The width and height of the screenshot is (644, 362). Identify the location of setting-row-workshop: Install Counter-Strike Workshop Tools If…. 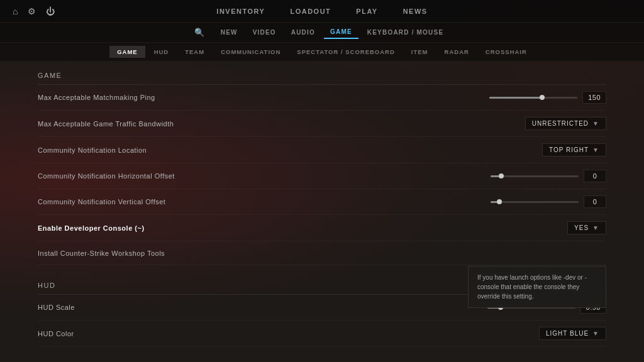
(322, 253).